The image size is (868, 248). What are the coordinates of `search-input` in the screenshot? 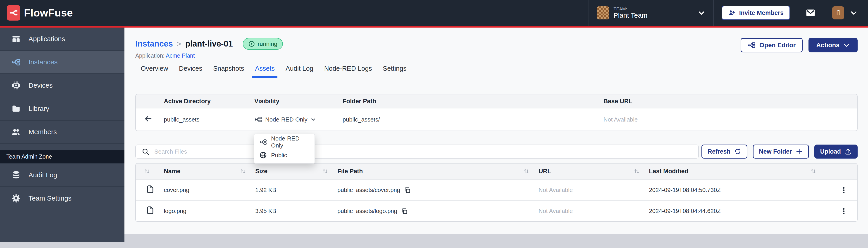 It's located at (423, 151).